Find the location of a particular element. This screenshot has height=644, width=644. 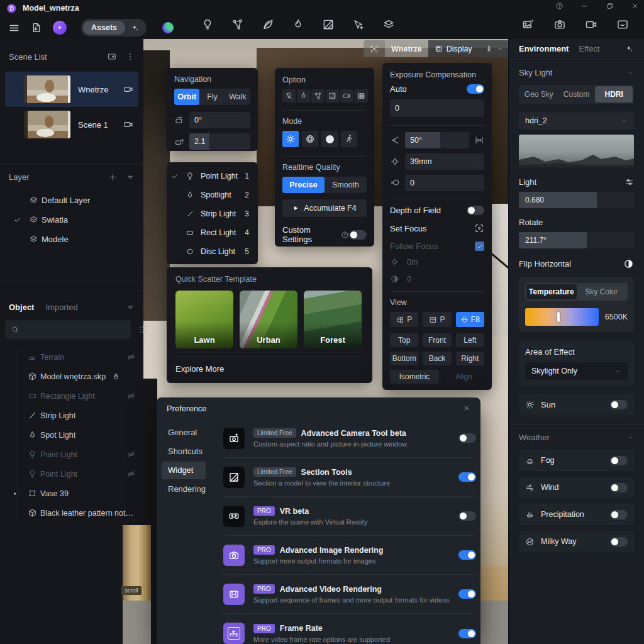

scene-more-icon is located at coordinates (130, 57).